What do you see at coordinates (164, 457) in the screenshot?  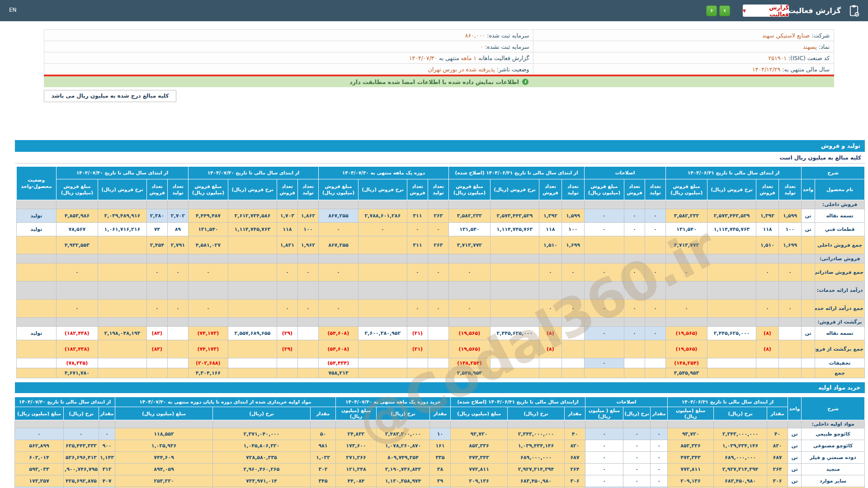 I see `cell-value: ۷۴۴,۶۰۹` at bounding box center [164, 457].